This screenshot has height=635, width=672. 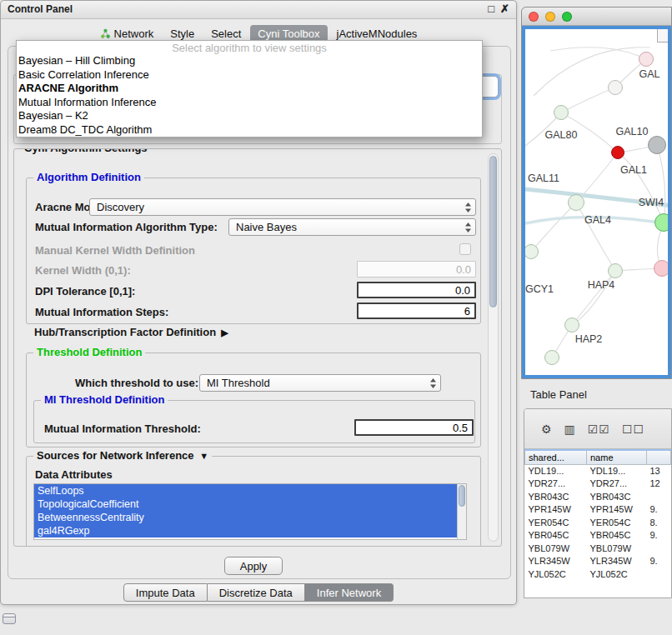 What do you see at coordinates (632, 132) in the screenshot?
I see `node-label-gal10: GAL10` at bounding box center [632, 132].